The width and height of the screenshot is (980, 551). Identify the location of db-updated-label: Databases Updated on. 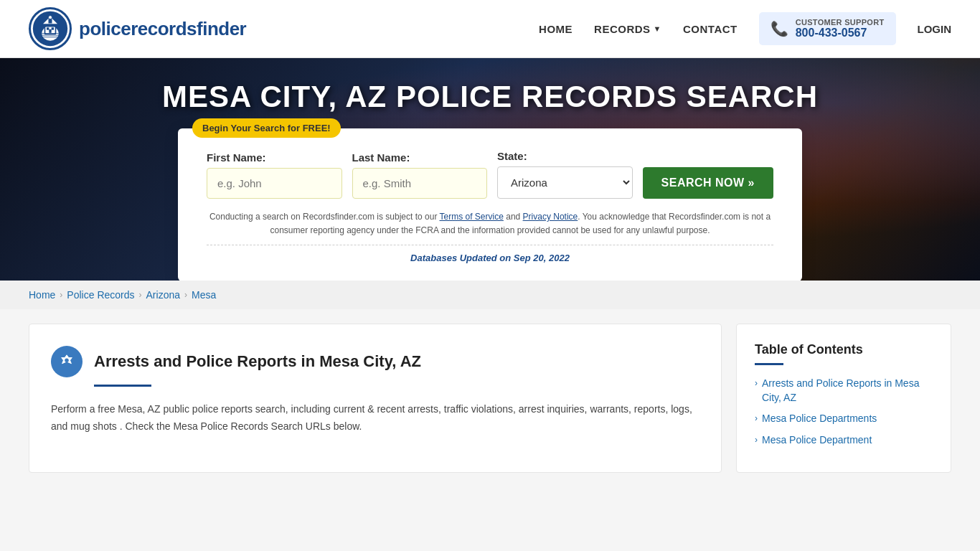
(461, 258).